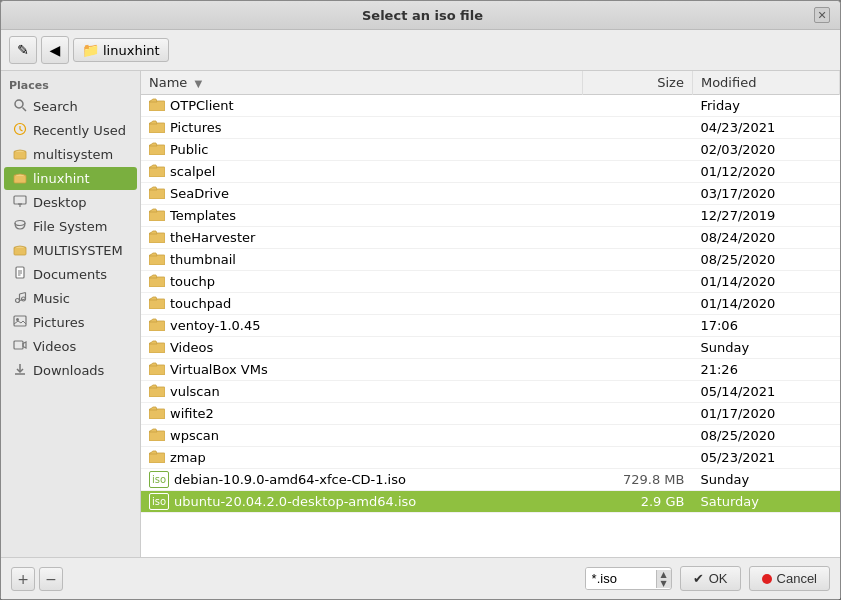 Image resolution: width=841 pixels, height=600 pixels. What do you see at coordinates (200, 304) in the screenshot?
I see `file-name-label: touchpad` at bounding box center [200, 304].